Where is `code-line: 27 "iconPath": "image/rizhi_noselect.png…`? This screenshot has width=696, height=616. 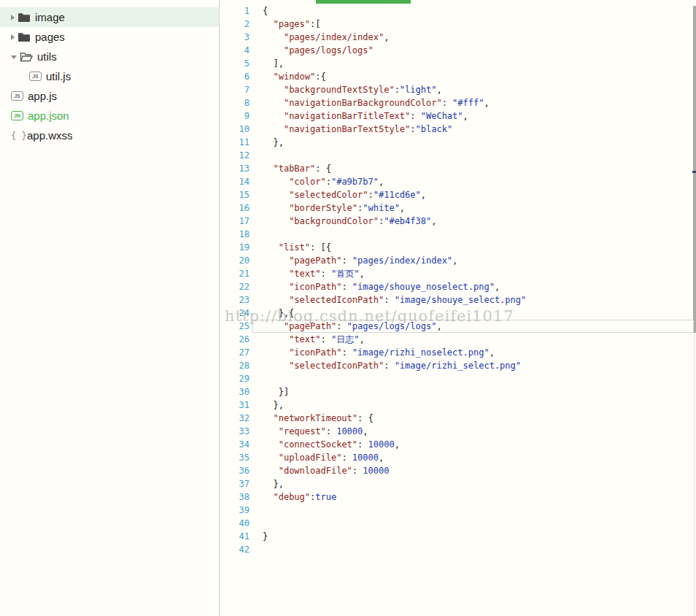 code-line: 27 "iconPath": "image/rizhi_noselect.png… is located at coordinates (458, 353).